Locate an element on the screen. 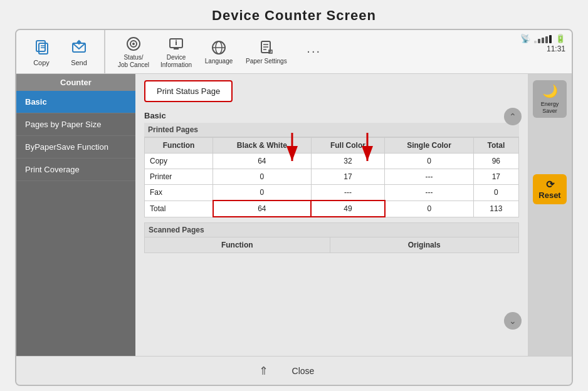 Image resolution: width=588 pixels, height=391 pixels. more-nav-item: ··· is located at coordinates (314, 52).